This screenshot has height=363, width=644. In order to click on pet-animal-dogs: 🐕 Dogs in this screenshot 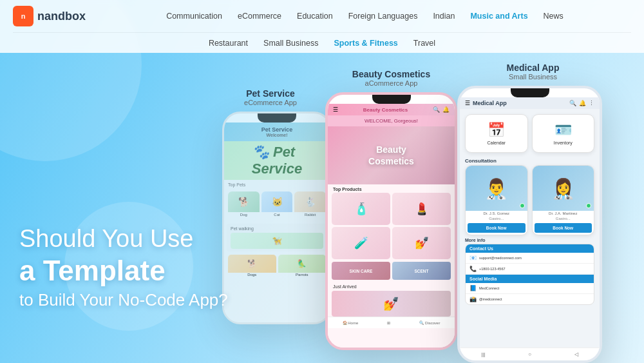, I will do `click(252, 268)`.